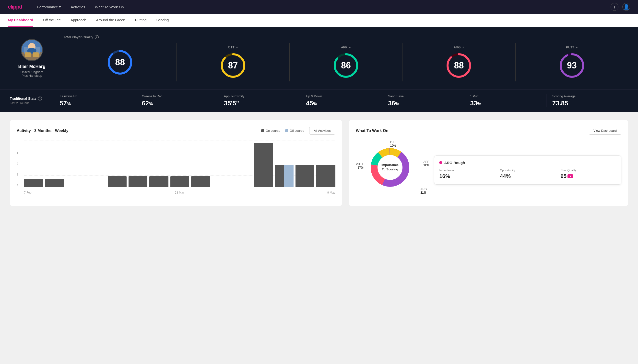 The image size is (638, 364). I want to click on stat-fairways-hit: Fairways Hit 57%, so click(95, 100).